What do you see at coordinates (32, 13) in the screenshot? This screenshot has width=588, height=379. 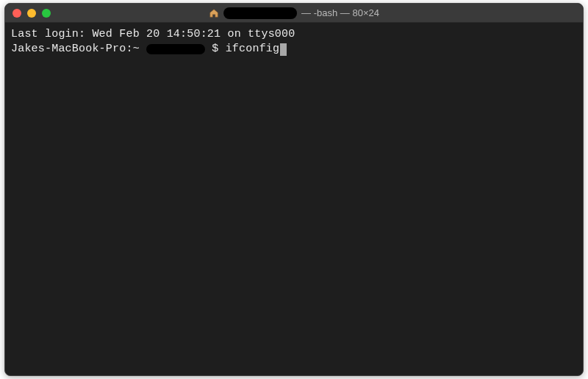 I see `minimize-icon` at bounding box center [32, 13].